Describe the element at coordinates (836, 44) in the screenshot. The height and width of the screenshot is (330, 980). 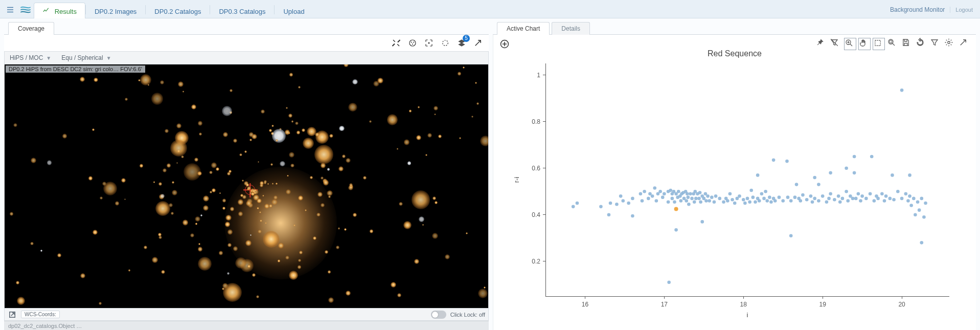
I see `clear-filter-icon` at that location.